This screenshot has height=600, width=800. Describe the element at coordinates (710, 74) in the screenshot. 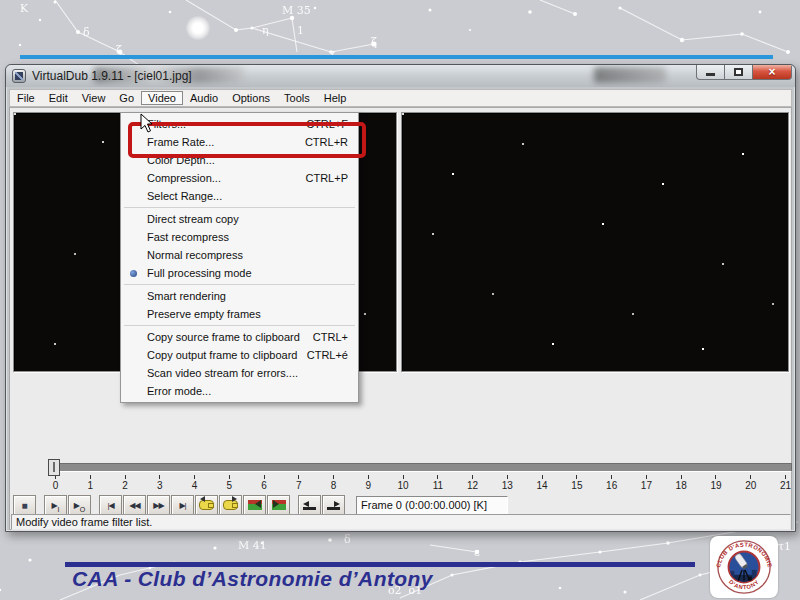

I see `minimize-icon` at that location.